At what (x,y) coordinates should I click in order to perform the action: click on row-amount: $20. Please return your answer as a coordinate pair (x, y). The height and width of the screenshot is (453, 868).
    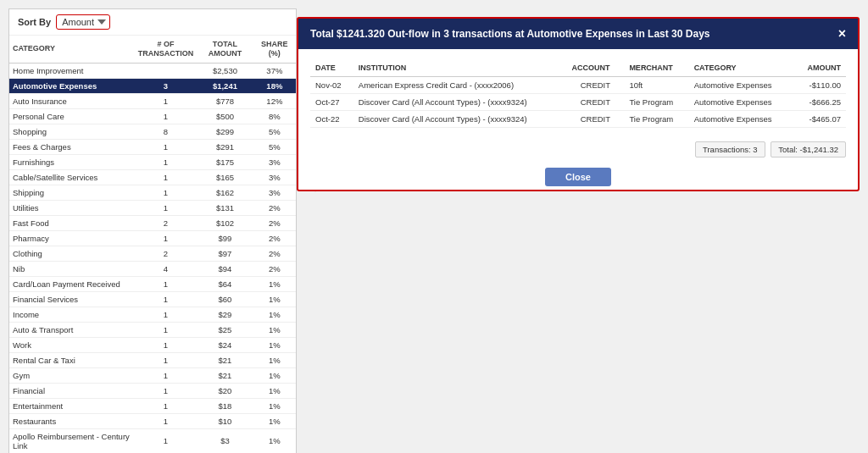
    Looking at the image, I should click on (225, 390).